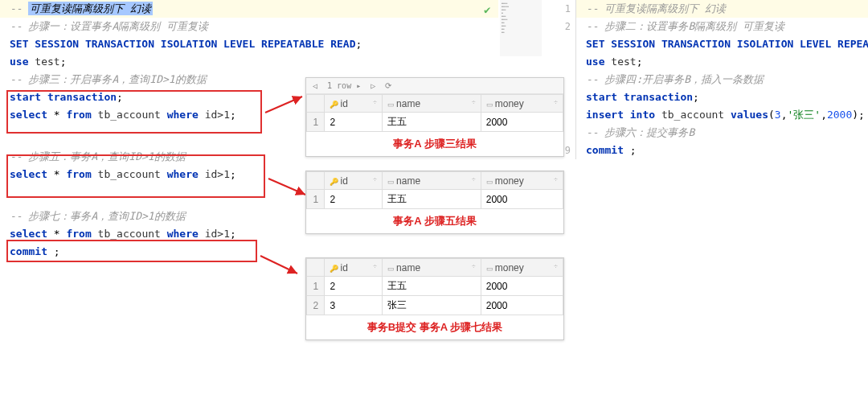  I want to click on result-panel-step5: 🔑id ÷ ▭name ÷ ▭money ÷ 1 2 王五 2000 事务A 步…, so click(435, 203).